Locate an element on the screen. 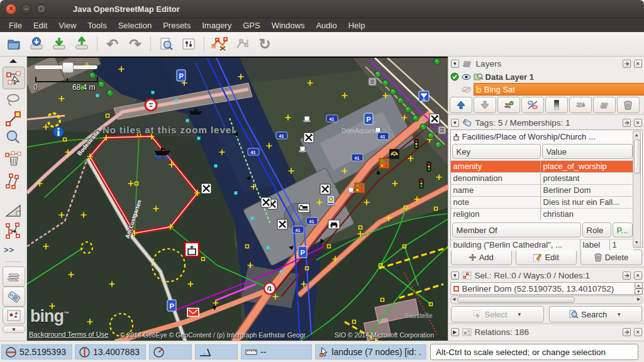 The width and height of the screenshot is (644, 362). selected-node-church-icon is located at coordinates (192, 250).